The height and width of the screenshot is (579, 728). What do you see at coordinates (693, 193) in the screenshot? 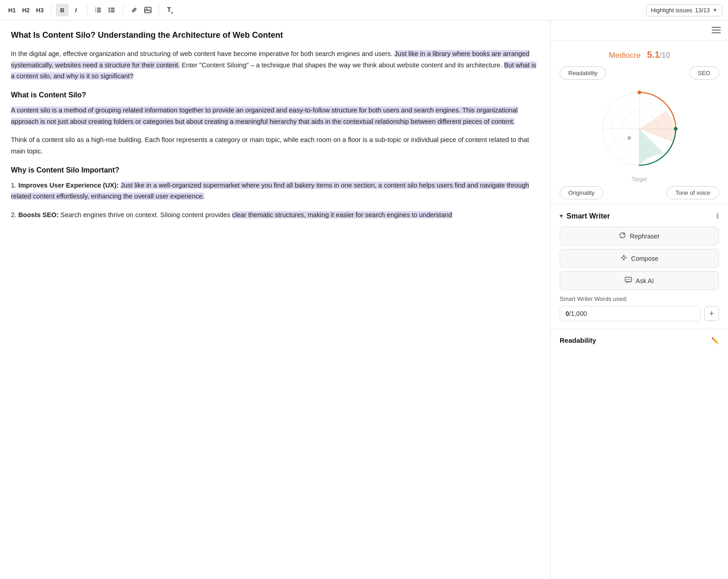
I see `tone-of-voice-tab: Tone of voice` at bounding box center [693, 193].